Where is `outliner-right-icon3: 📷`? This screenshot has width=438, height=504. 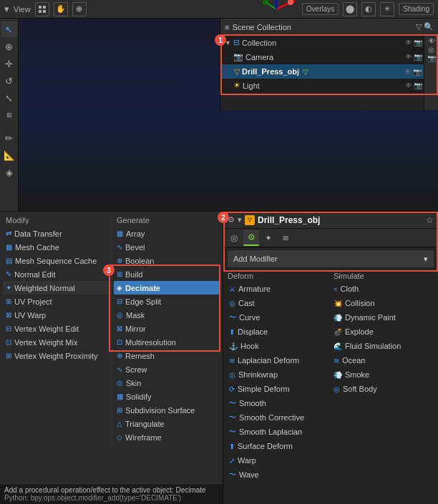 outliner-right-icon3: 📷 is located at coordinates (432, 59).